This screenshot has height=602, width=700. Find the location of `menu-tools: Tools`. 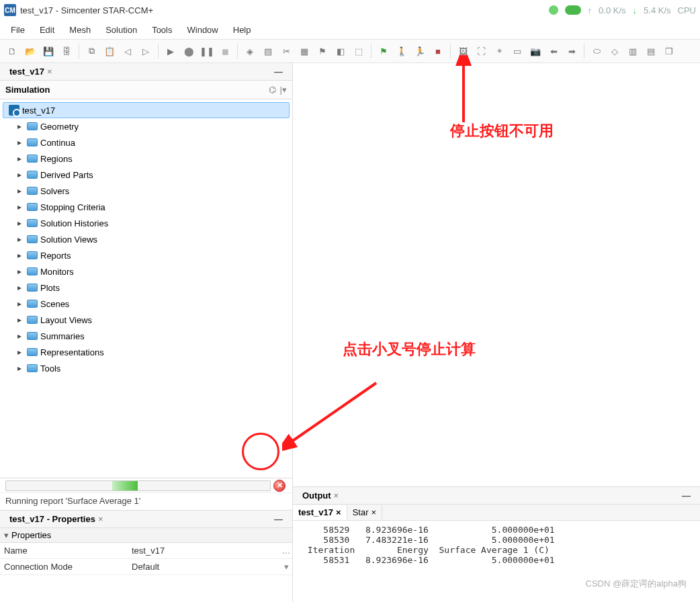

menu-tools: Tools is located at coordinates (162, 30).